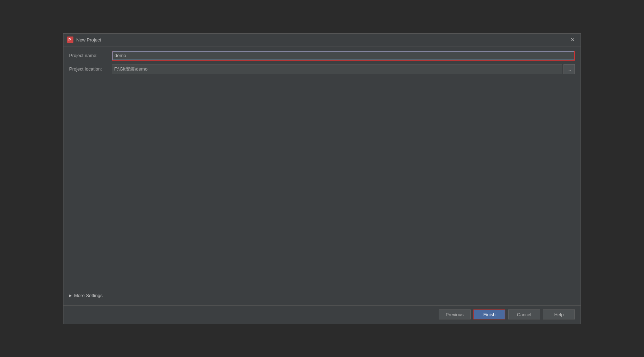  I want to click on dialog-footer: Previous Finish Cancel Help, so click(322, 314).